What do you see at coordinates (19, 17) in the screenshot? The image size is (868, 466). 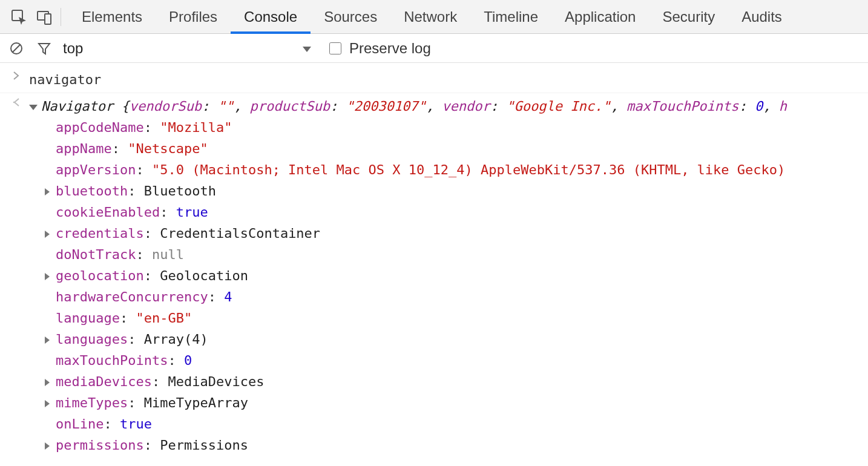 I see `inspect-element-icon` at bounding box center [19, 17].